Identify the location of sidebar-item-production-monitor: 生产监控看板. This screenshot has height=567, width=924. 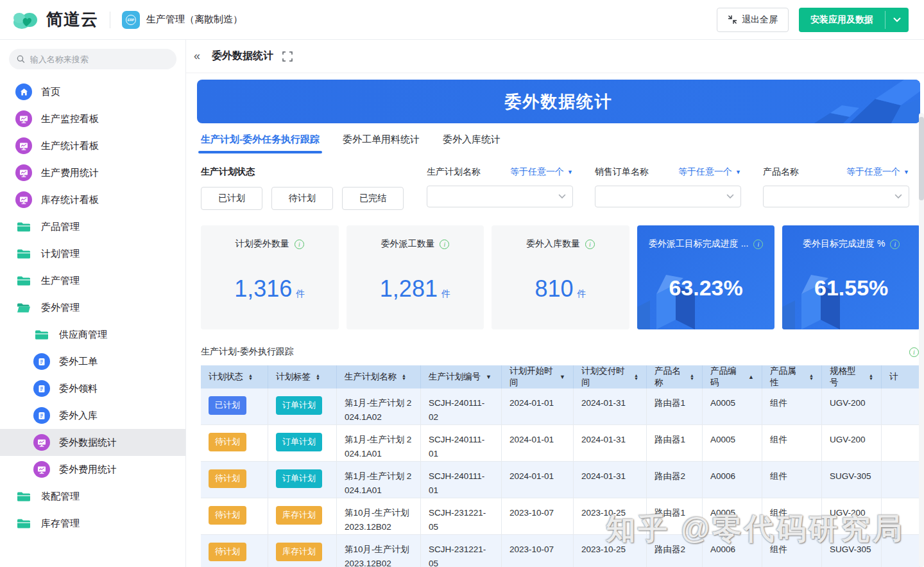
(92, 119).